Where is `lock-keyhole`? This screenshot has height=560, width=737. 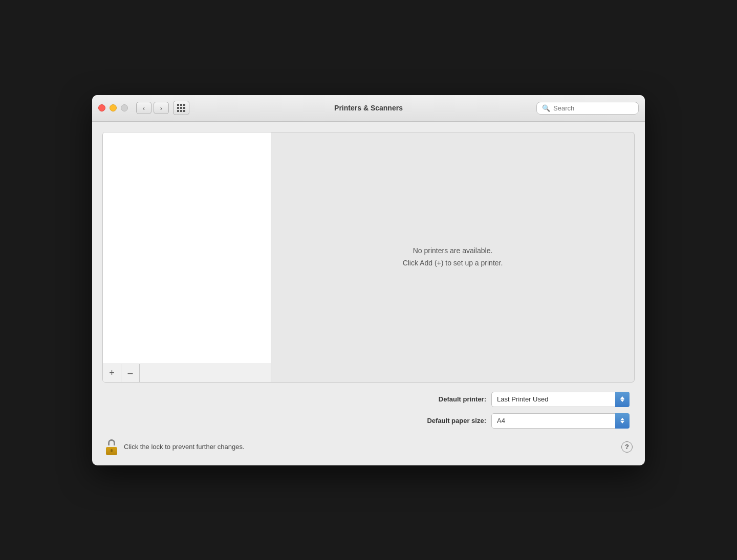 lock-keyhole is located at coordinates (112, 451).